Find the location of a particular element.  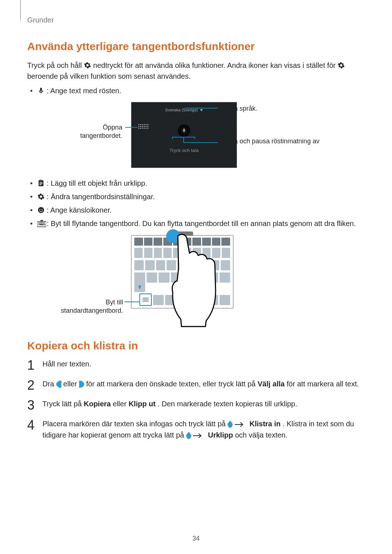

text-fragment: nedtryckt för att använda olika funktion… is located at coordinates (216, 65).